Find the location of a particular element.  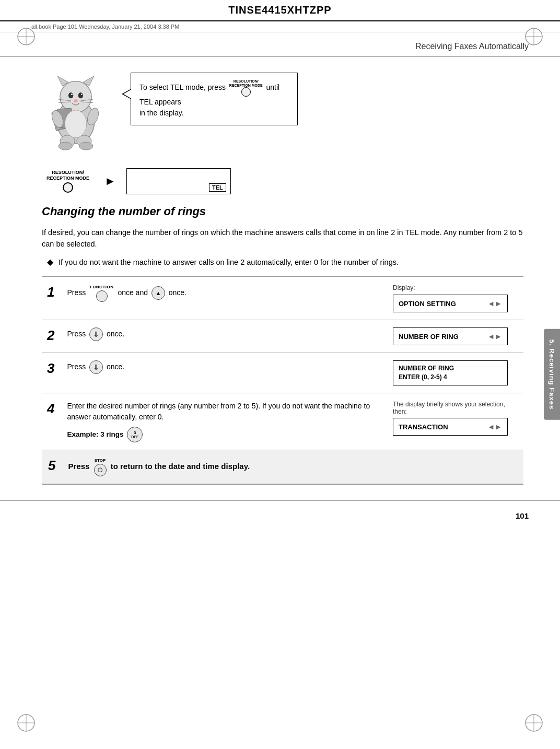

tel-label: TEL is located at coordinates (217, 188).